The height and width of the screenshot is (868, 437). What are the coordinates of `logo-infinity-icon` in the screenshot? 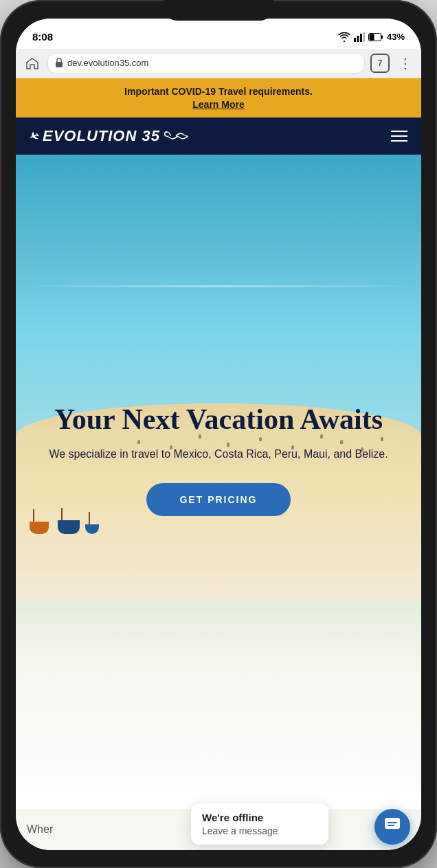 It's located at (177, 136).